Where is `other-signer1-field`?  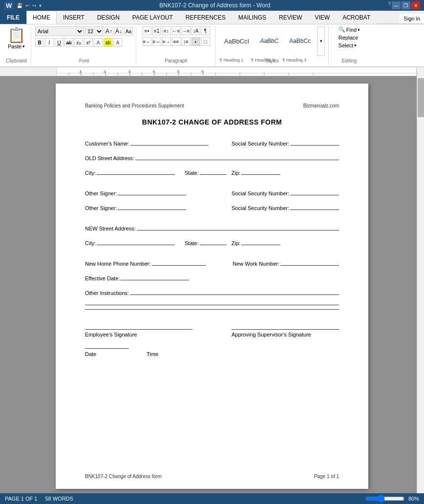 other-signer1-field is located at coordinates (152, 195).